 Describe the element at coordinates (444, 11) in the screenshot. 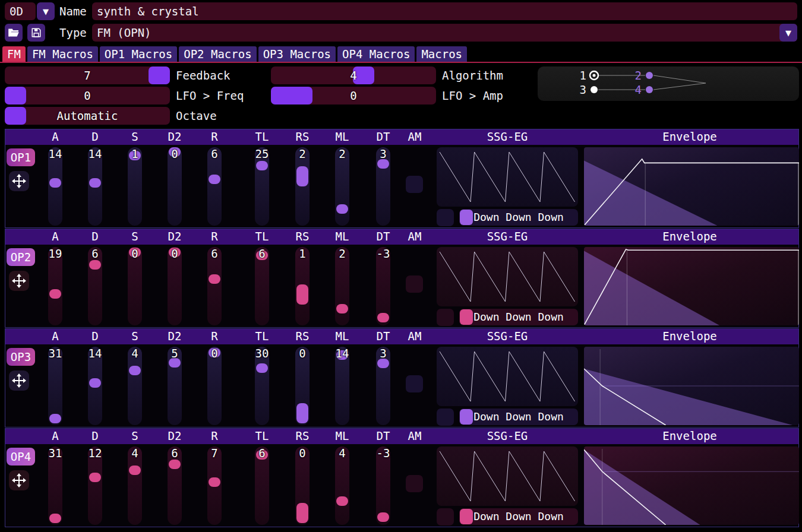

I see `name-input: synth & crystal` at that location.